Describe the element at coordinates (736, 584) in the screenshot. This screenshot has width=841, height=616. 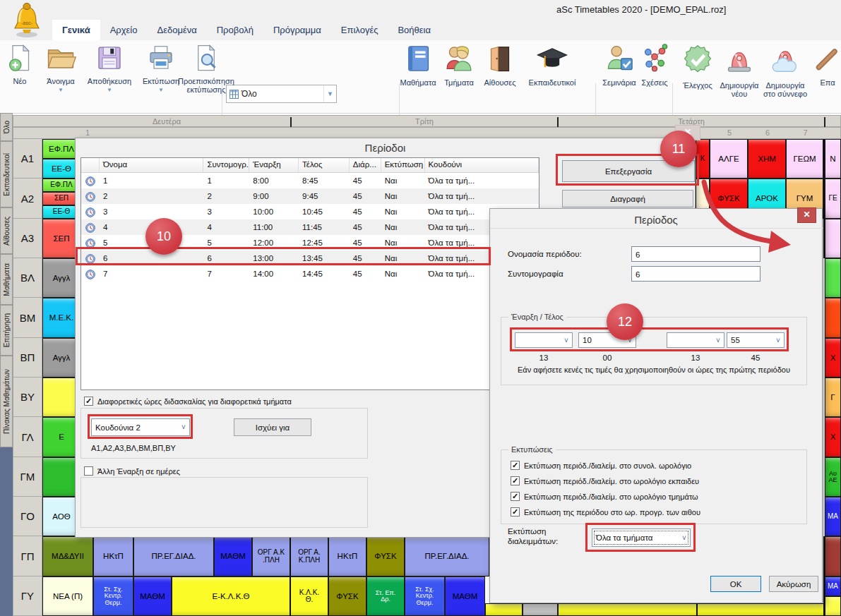
I see `ok-button: OK` at that location.